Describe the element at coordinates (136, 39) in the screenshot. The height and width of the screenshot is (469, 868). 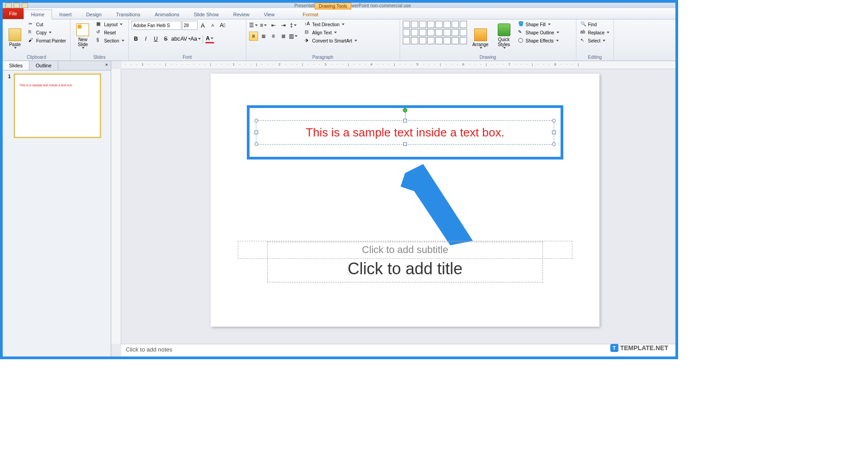
I see `bold-button: B` at that location.